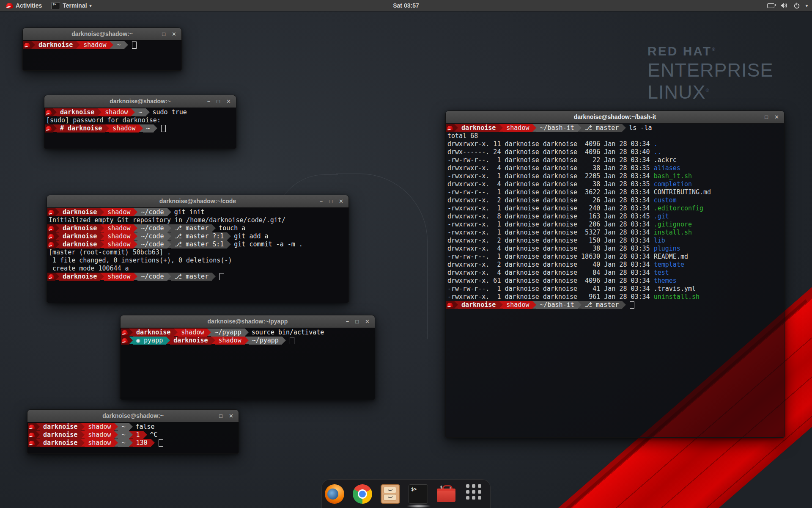 This screenshot has width=812, height=508. I want to click on window-title: darknoise@shadow:~/code, so click(198, 201).